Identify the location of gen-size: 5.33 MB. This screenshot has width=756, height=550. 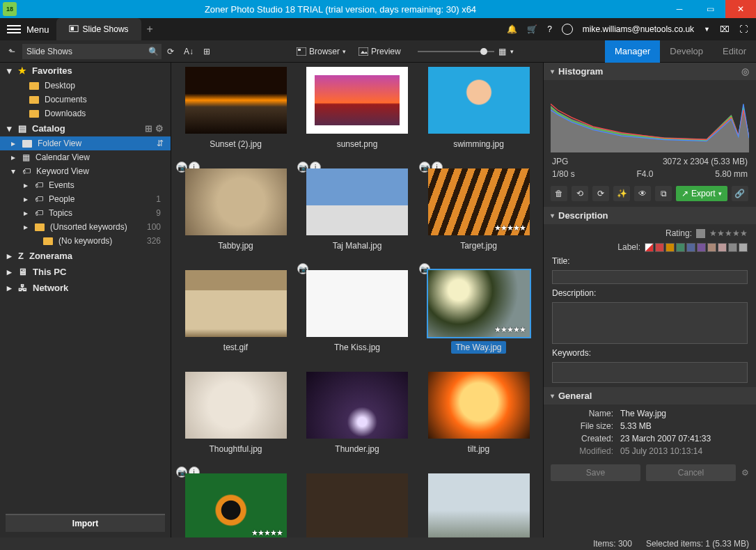
(636, 426).